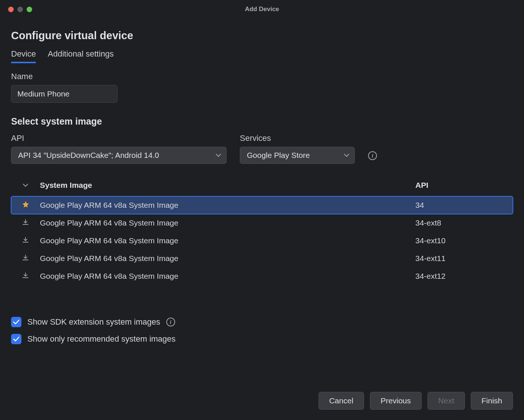 The height and width of the screenshot is (420, 524). I want to click on row-api: 34-ext12, so click(463, 276).